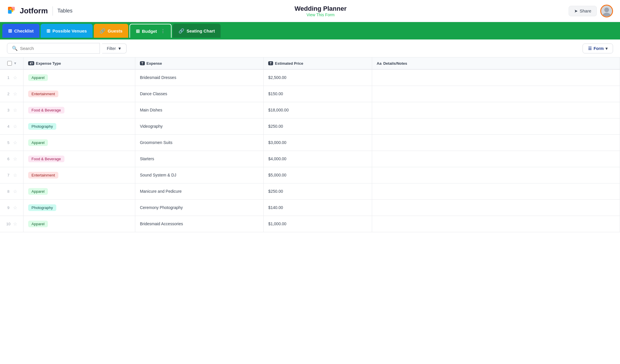 This screenshot has height=364, width=620. I want to click on expense-value: Bridesmaid Dresses, so click(199, 78).